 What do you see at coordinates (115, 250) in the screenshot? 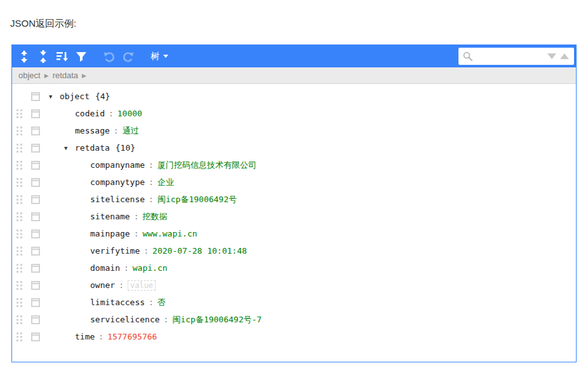
I see `field-name: verifytime` at bounding box center [115, 250].